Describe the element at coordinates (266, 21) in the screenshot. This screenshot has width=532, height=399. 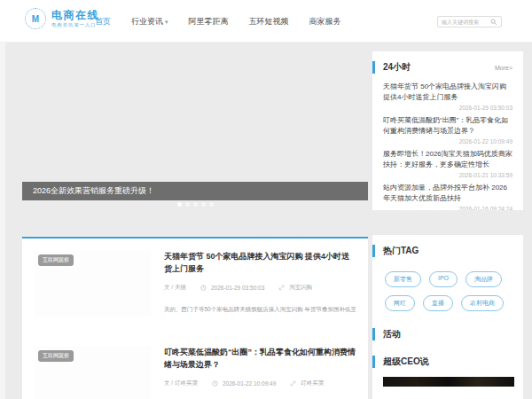
I see `site-header: M 电商在线 电商资讯第一入口 首页 行业资讯▾ 阿里零距离 五环短视频 商家服…` at that location.